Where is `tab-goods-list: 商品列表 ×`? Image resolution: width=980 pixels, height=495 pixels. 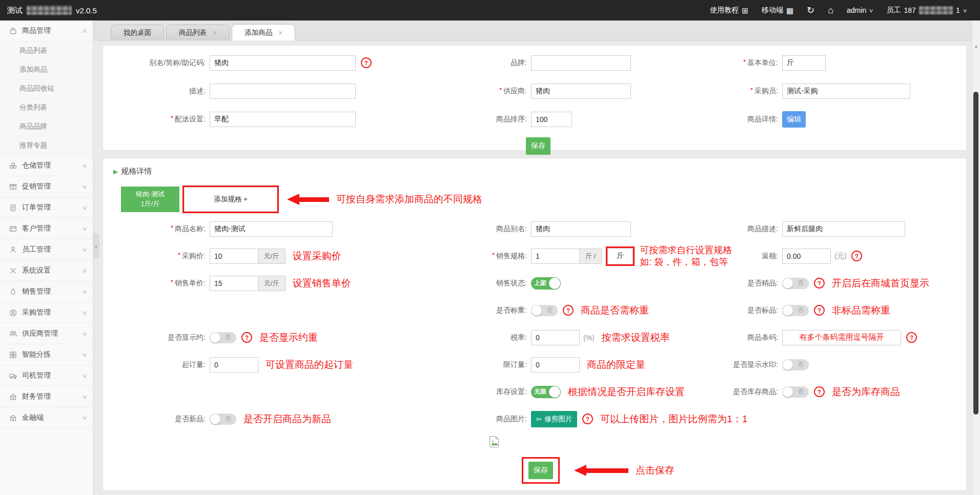
tab-goods-list: 商品列表 × is located at coordinates (198, 32).